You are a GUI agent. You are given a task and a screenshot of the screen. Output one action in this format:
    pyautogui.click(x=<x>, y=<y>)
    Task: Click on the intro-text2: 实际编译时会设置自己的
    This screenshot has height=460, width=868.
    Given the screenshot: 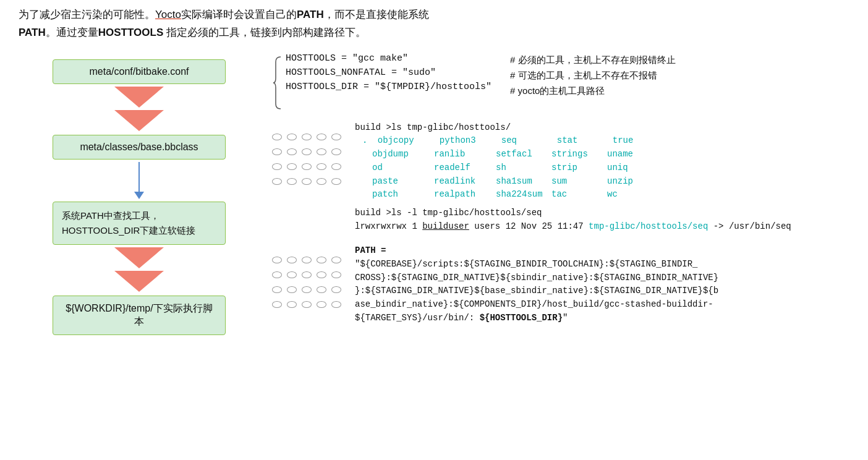 What is the action you would take?
    pyautogui.click(x=239, y=15)
    